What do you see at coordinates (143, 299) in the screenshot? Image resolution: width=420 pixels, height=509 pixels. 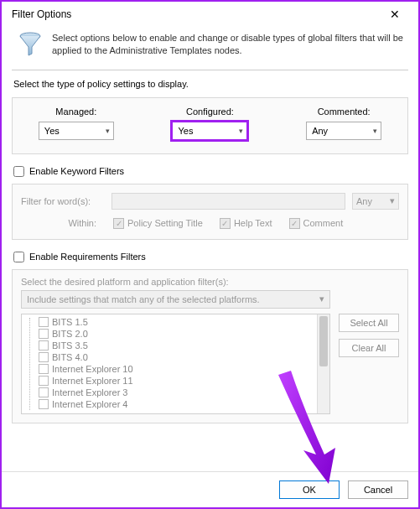 I see `platform-match-value: Include settings that match any of the s…` at bounding box center [143, 299].